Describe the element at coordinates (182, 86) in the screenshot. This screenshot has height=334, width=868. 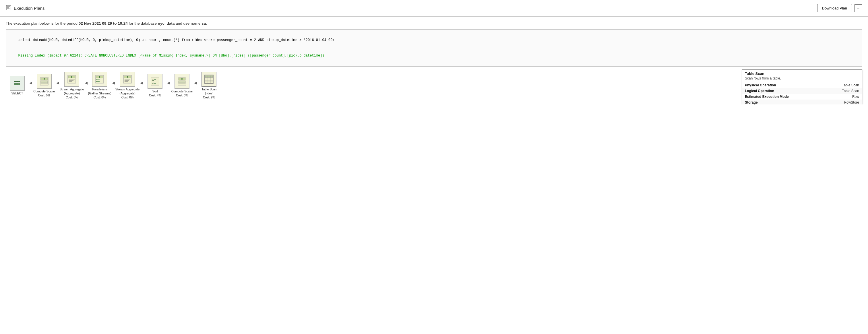
I see `flow-node-compute2: Σ Compute Scalar Cost: 0%` at that location.